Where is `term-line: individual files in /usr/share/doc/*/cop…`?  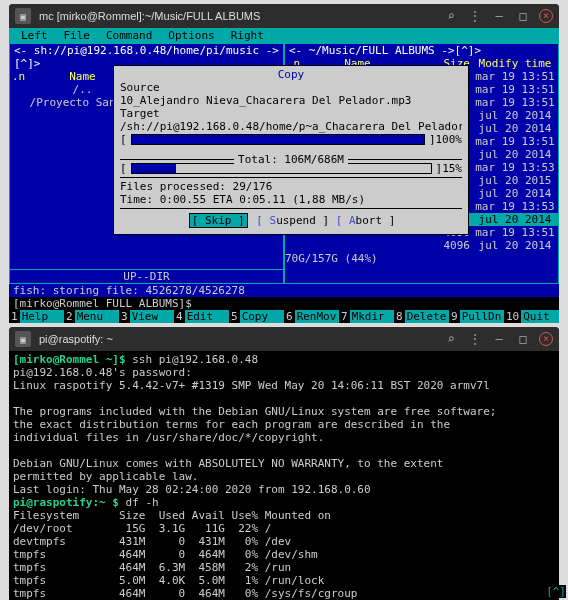 term-line: individual files in /usr/share/doc/*/cop… is located at coordinates (168, 438).